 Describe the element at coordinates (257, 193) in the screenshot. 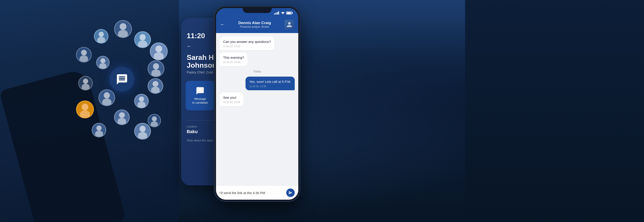

I see `chat-input-area` at that location.